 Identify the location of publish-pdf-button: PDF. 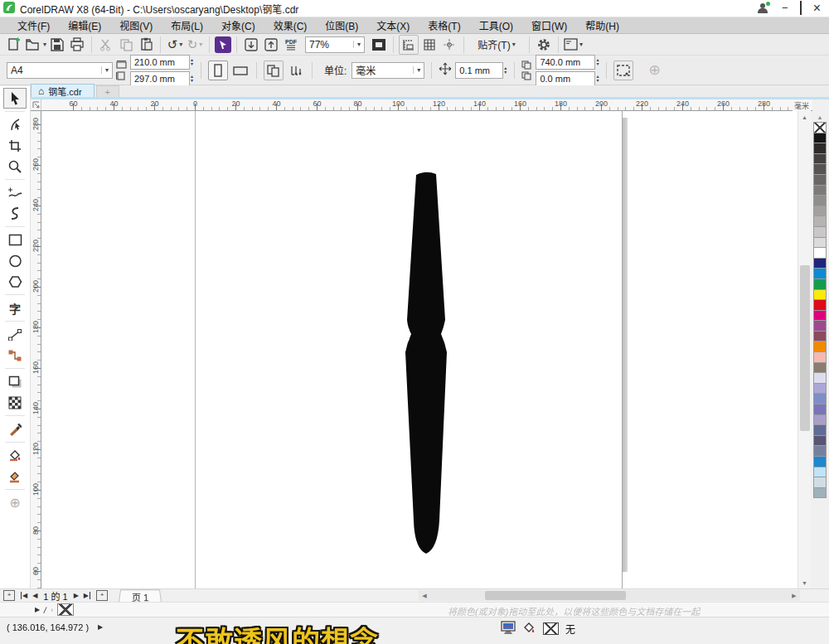
(291, 45).